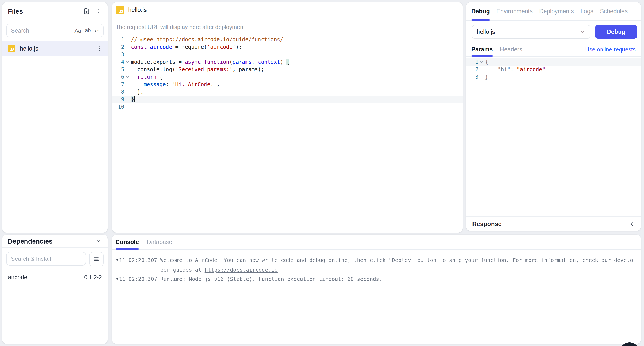  I want to click on console-link: https://docs.aircode.io, so click(241, 270).